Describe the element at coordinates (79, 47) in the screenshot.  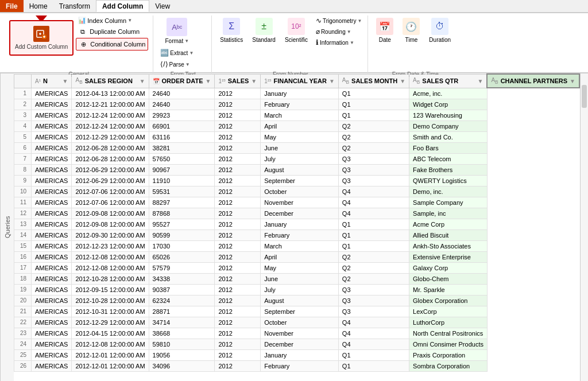
I see `ribbon-group-general: Add Custom Column 📊 Index Column ▼ ⧉ Dup…` at that location.